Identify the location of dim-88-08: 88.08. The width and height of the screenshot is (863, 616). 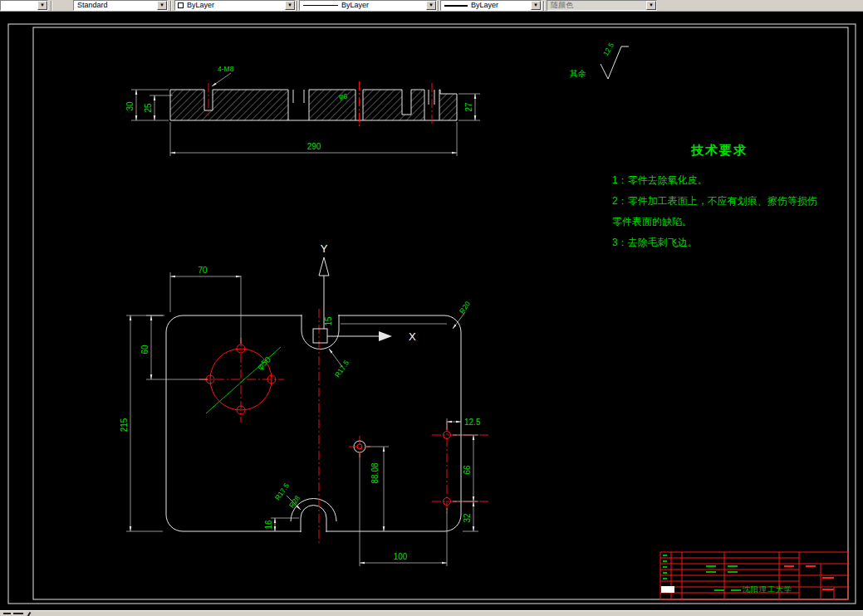
(375, 473).